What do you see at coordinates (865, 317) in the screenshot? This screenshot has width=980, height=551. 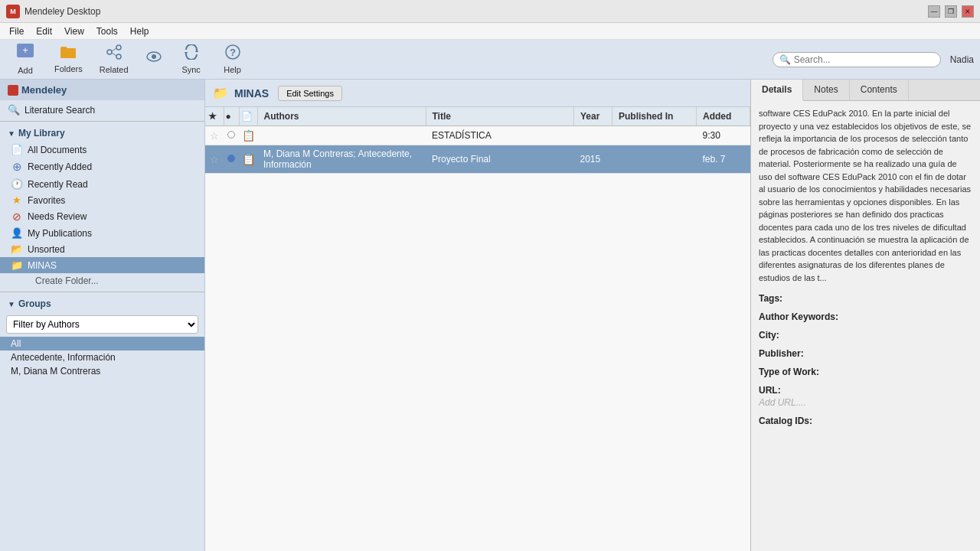 I see `field-author-keywords: Author Keywords:` at bounding box center [865, 317].